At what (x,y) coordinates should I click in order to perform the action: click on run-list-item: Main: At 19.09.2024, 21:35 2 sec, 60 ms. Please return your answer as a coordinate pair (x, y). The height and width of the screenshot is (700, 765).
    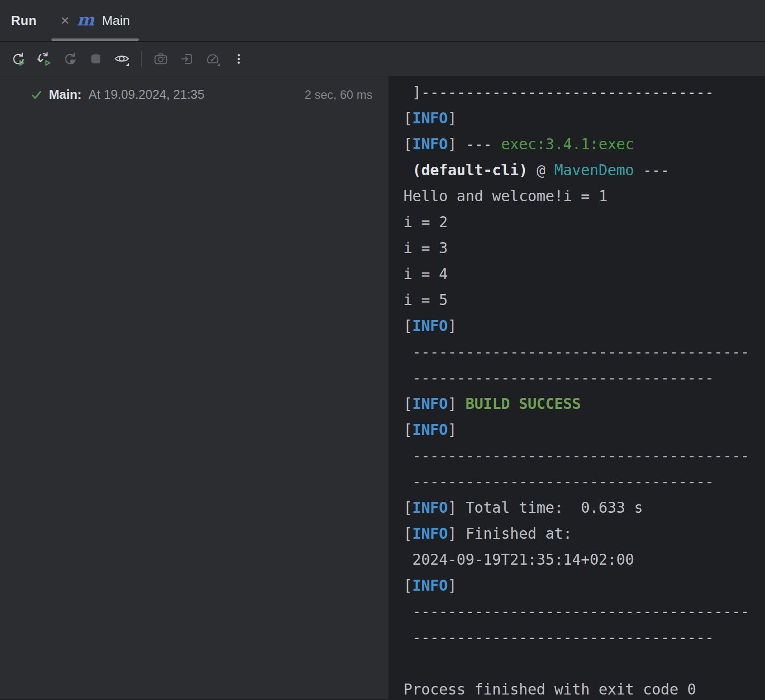
    Looking at the image, I should click on (194, 95).